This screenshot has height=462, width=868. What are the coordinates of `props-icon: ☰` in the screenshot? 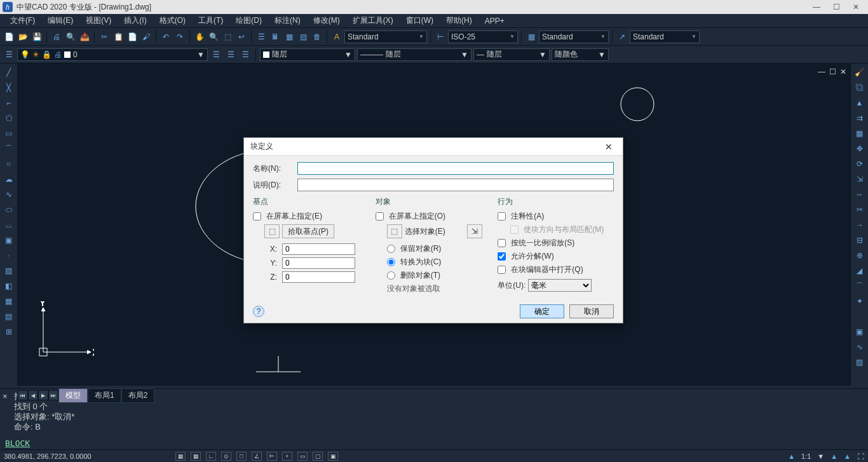 It's located at (261, 37).